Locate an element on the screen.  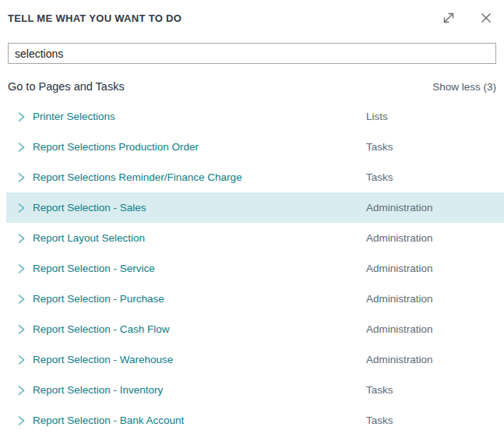
close-icon is located at coordinates (486, 19).